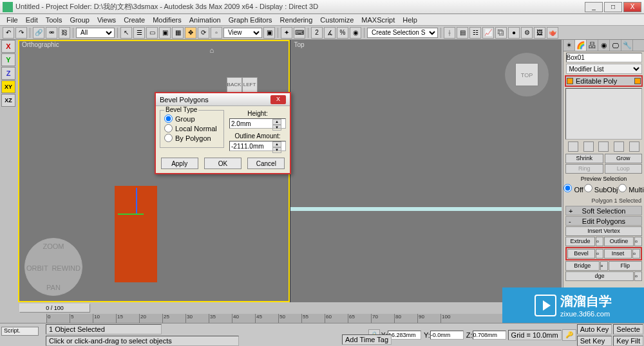  Describe the element at coordinates (55, 308) in the screenshot. I see `time-thumb: 0 / 100` at that location.